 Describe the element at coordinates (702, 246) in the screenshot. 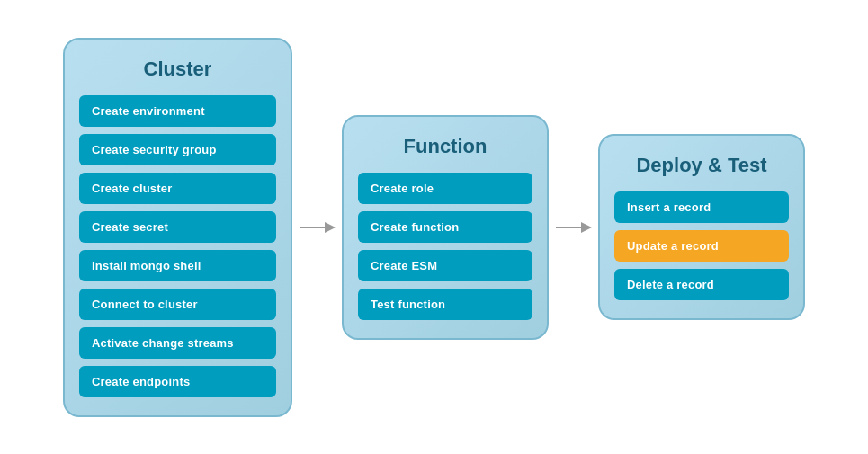

I see `deploy-items: Insert a record Update a record Delete a…` at that location.